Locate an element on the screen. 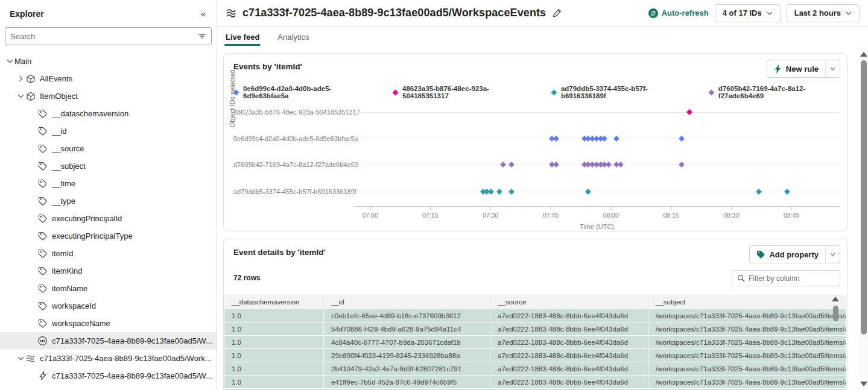  tree-item-itemid: itemId is located at coordinates (109, 253).